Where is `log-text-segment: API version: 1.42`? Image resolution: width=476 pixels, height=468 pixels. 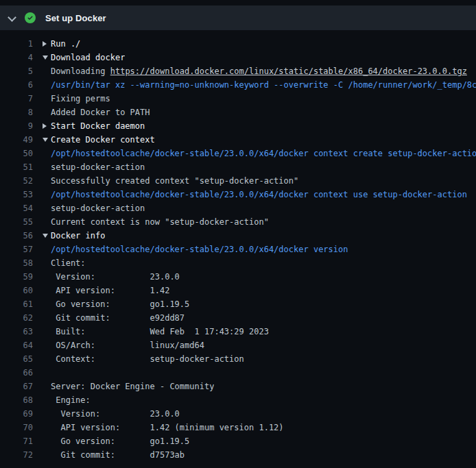 log-text-segment: API version: 1.42 is located at coordinates (110, 291).